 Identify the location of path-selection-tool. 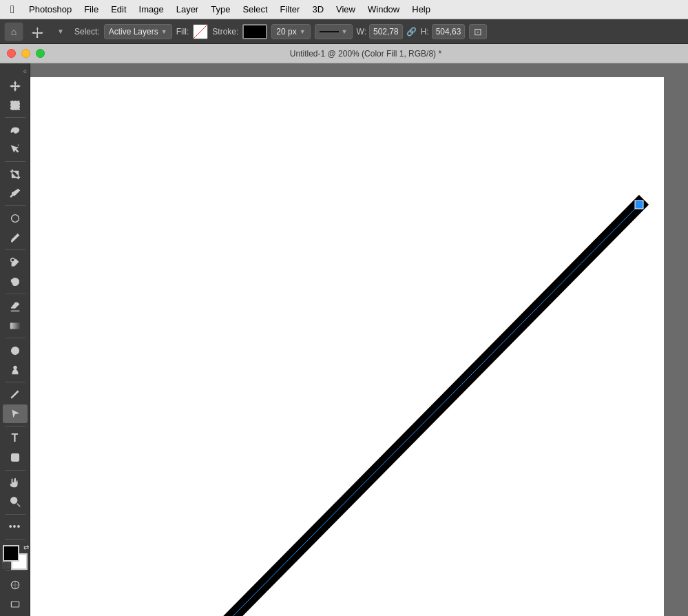
(15, 413).